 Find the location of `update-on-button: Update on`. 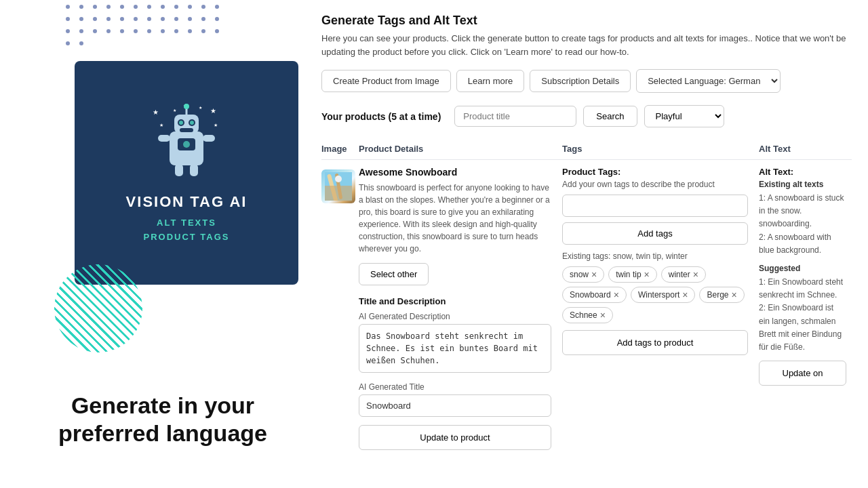

update-on-button: Update on is located at coordinates (803, 373).